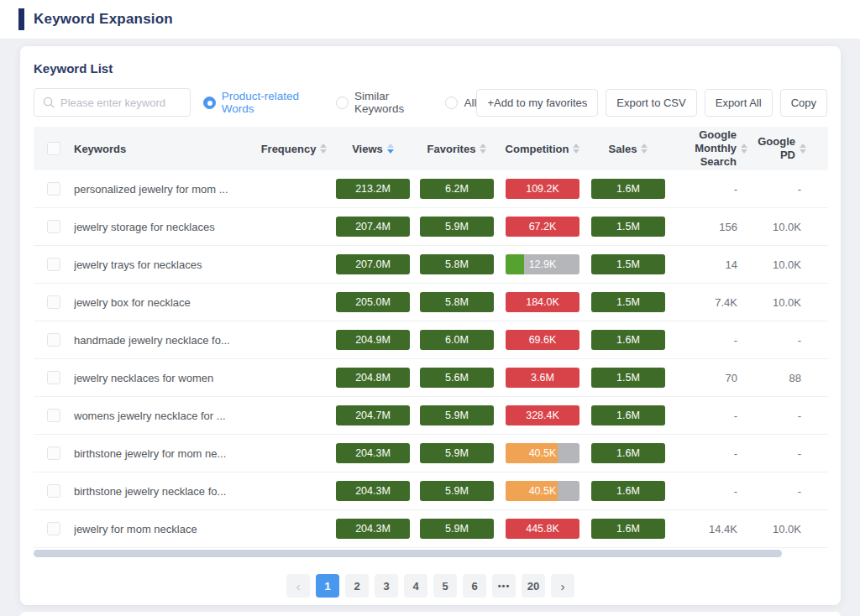  Describe the element at coordinates (165, 149) in the screenshot. I see `column-header-keyword: Keywords` at that location.